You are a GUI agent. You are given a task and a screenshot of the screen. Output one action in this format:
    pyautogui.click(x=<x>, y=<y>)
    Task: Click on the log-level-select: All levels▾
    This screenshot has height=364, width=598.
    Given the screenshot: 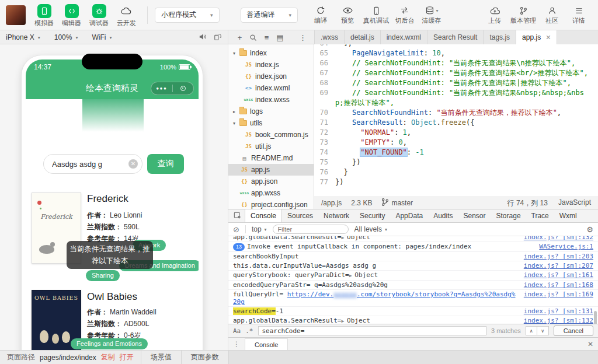 What is the action you would take?
    pyautogui.click(x=371, y=229)
    